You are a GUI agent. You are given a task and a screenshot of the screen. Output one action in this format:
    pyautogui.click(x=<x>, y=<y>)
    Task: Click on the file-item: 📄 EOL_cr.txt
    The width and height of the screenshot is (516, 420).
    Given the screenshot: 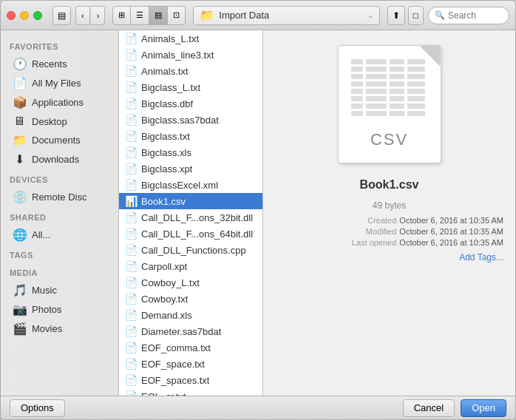 What is the action you would take?
    pyautogui.click(x=191, y=392)
    